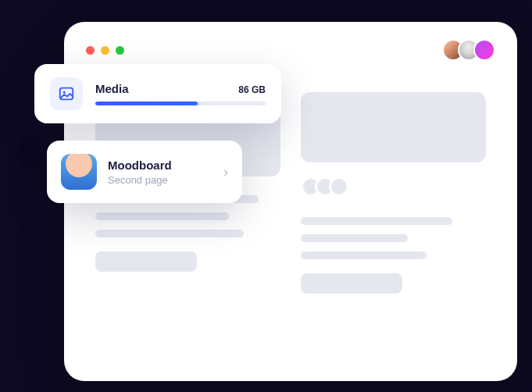  What do you see at coordinates (145, 172) in the screenshot?
I see `moodboard-card: Moodboard Second page ›` at bounding box center [145, 172].